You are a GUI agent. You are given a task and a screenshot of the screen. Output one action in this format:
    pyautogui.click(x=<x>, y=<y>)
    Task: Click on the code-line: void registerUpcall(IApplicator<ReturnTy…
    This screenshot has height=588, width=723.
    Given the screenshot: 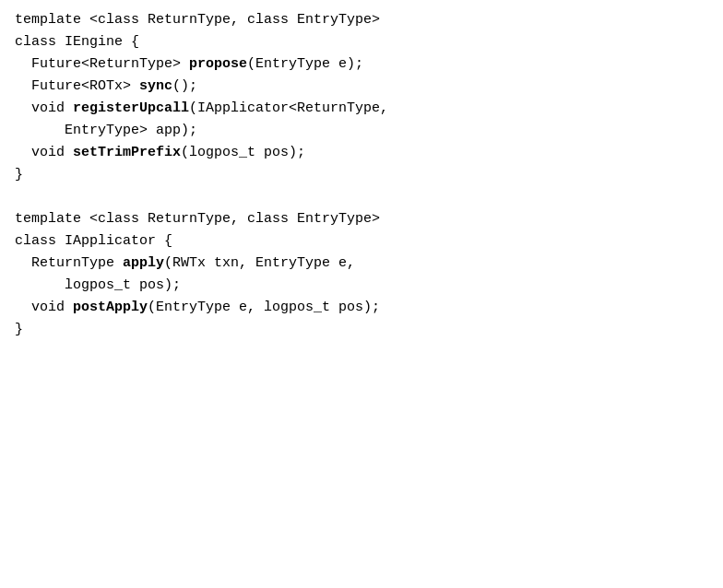 What is the action you would take?
    pyautogui.click(x=362, y=109)
    